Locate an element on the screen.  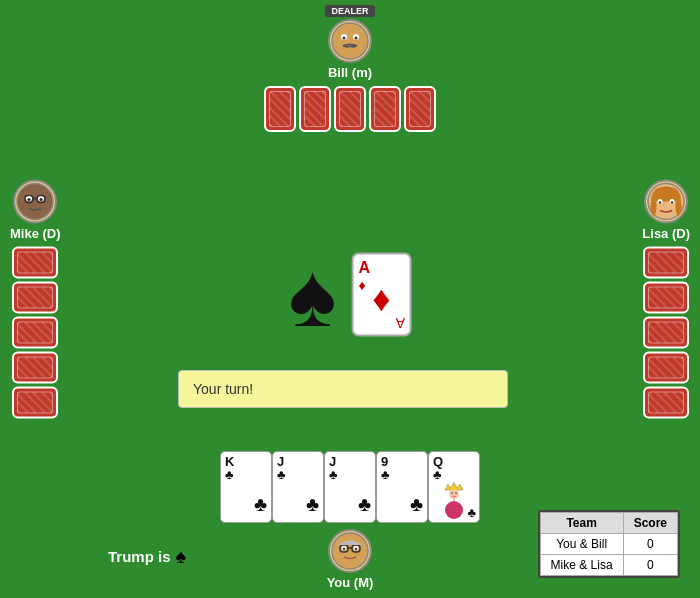
avatar-bill is located at coordinates (350, 41).